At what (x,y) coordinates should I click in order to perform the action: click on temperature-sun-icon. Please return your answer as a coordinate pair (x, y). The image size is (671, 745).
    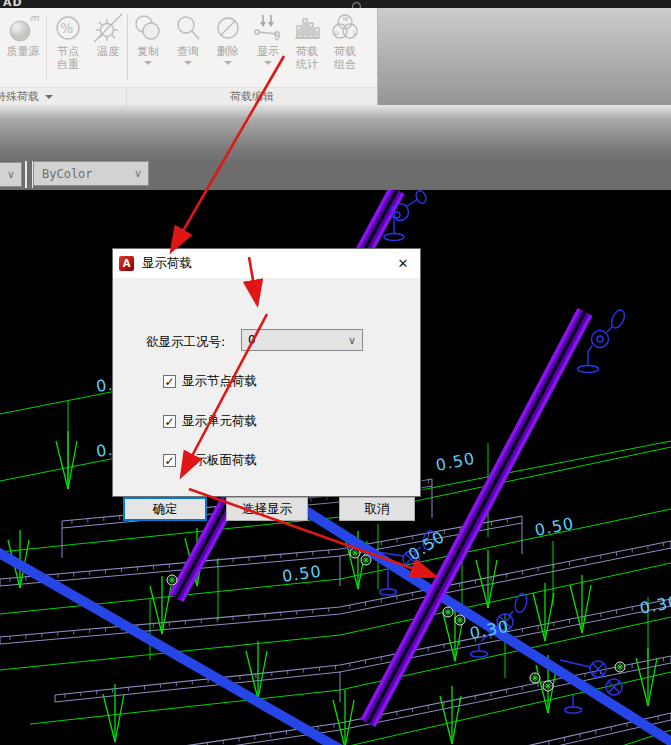
    Looking at the image, I should click on (108, 28).